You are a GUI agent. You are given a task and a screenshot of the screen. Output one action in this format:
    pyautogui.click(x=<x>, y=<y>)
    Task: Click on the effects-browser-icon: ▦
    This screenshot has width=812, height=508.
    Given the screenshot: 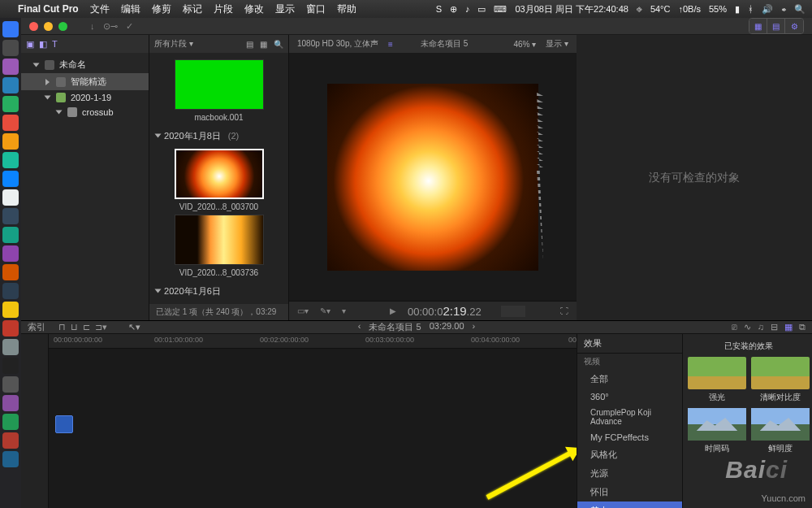 What is the action you would take?
    pyautogui.click(x=788, y=327)
    